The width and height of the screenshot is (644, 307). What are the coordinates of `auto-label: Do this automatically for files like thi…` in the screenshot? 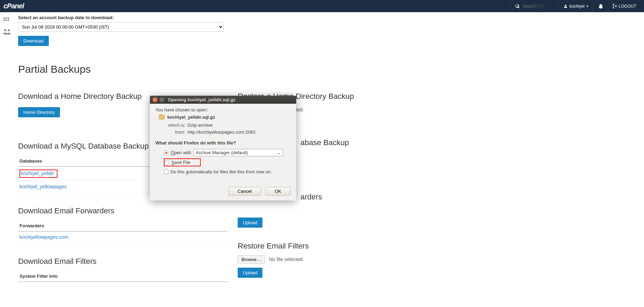 It's located at (221, 172).